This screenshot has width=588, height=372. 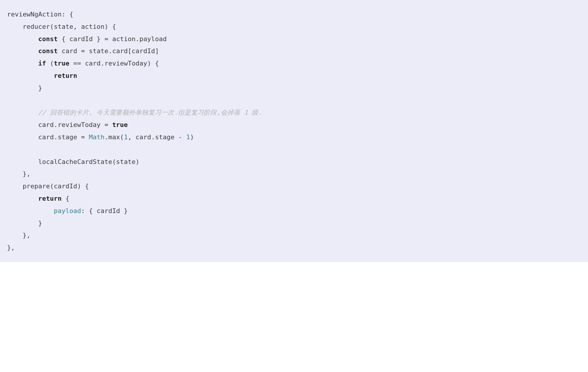 I want to click on code-line-13: localCacheCardState(state), so click(x=73, y=162).